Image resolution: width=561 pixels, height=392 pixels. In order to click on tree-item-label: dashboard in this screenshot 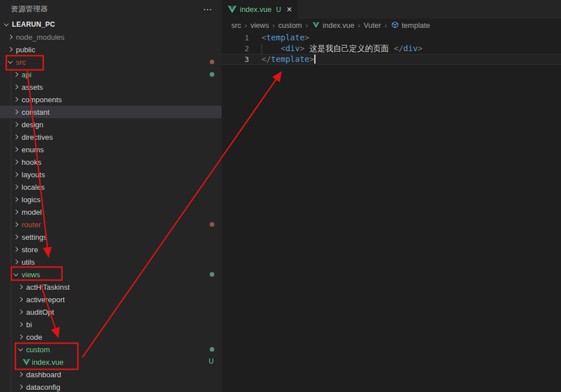, I will do `click(43, 375)`.